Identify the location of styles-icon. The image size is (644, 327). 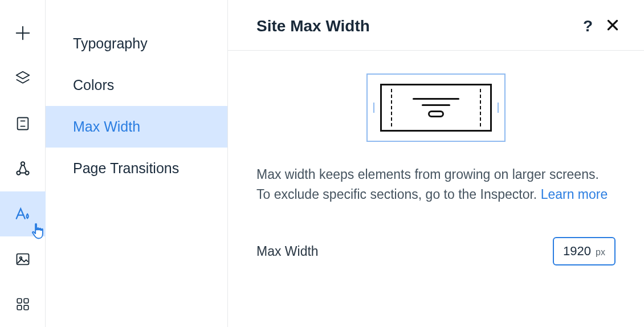
(23, 214).